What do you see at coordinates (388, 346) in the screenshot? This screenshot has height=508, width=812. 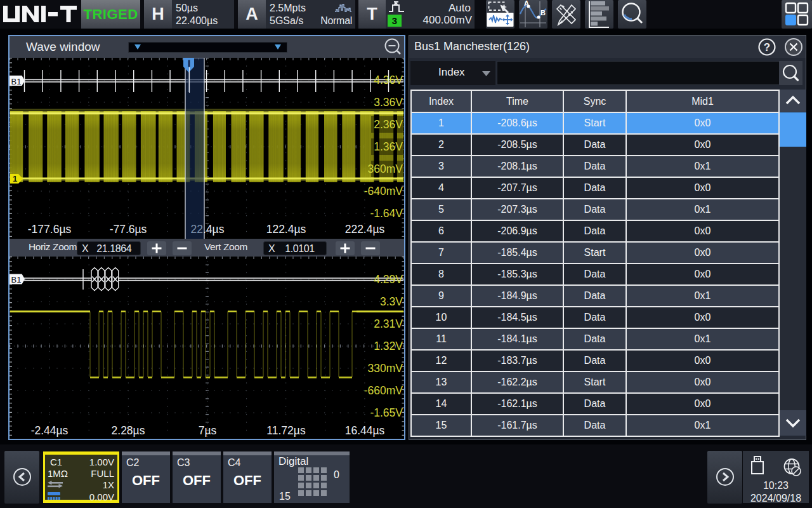 I see `svg-text: 1.32V` at bounding box center [388, 346].